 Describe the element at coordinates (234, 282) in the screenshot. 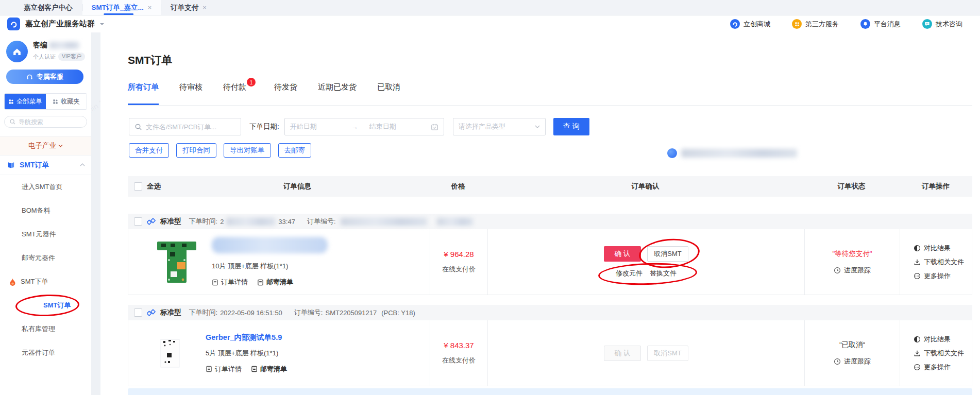

I see `link-label: 订单详情` at that location.